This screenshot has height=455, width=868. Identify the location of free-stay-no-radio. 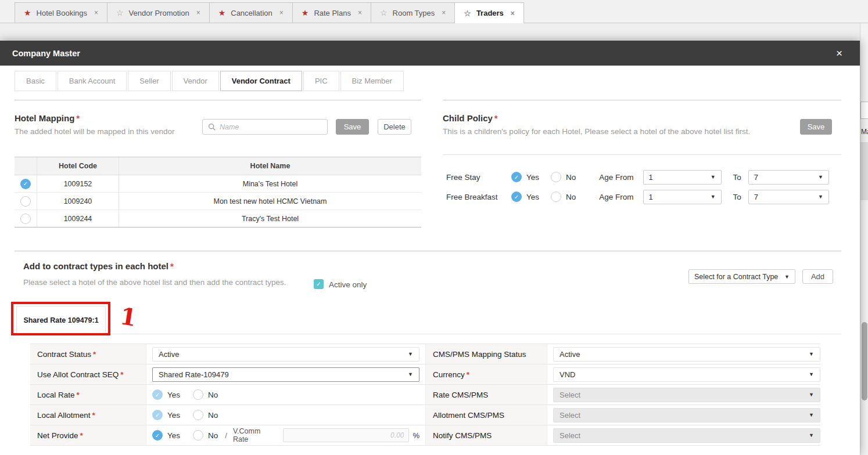
(556, 177).